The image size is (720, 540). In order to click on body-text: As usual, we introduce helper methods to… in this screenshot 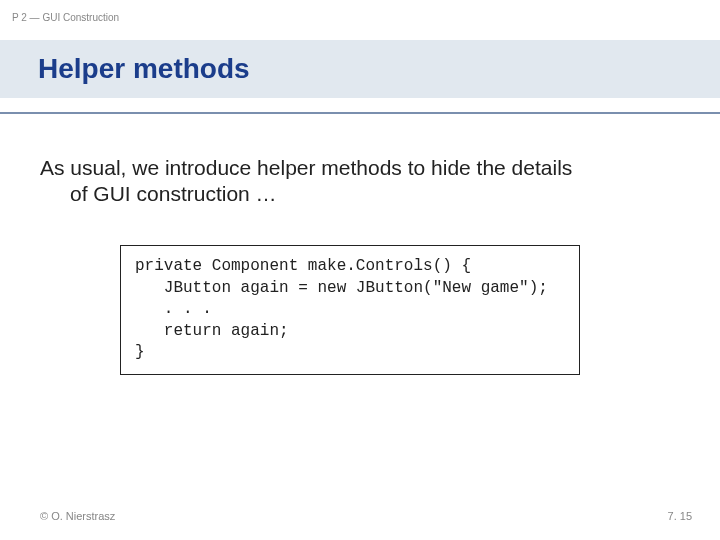, I will do `click(350, 182)`.